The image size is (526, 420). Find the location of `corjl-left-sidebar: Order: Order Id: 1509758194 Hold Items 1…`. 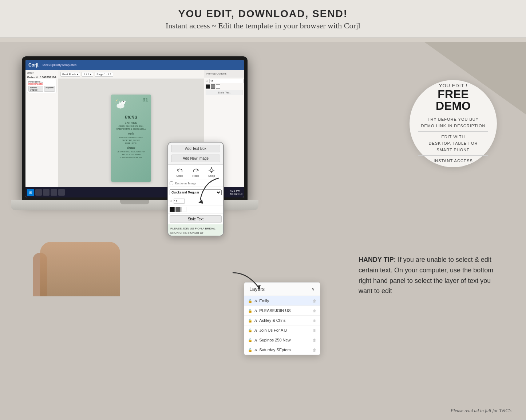

corjl-left-sidebar: Order: Order Id: 1509758194 Hold Items 1… is located at coordinates (42, 134).